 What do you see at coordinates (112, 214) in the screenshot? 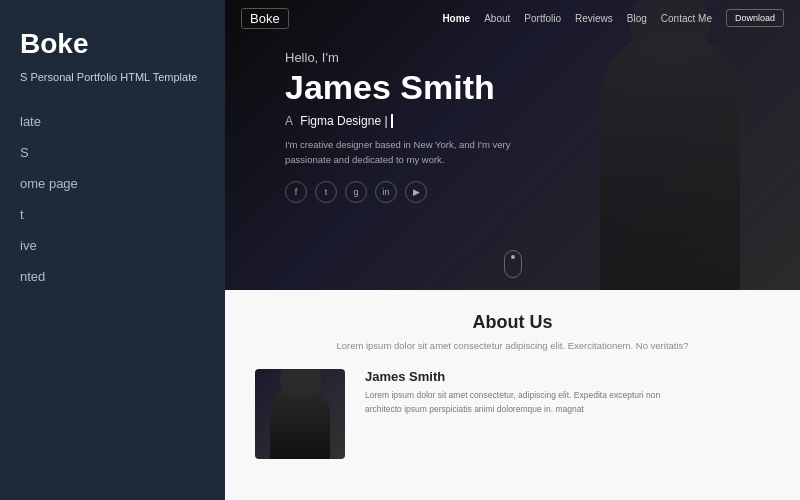
I see `sidebar-item-about: t` at bounding box center [112, 214].